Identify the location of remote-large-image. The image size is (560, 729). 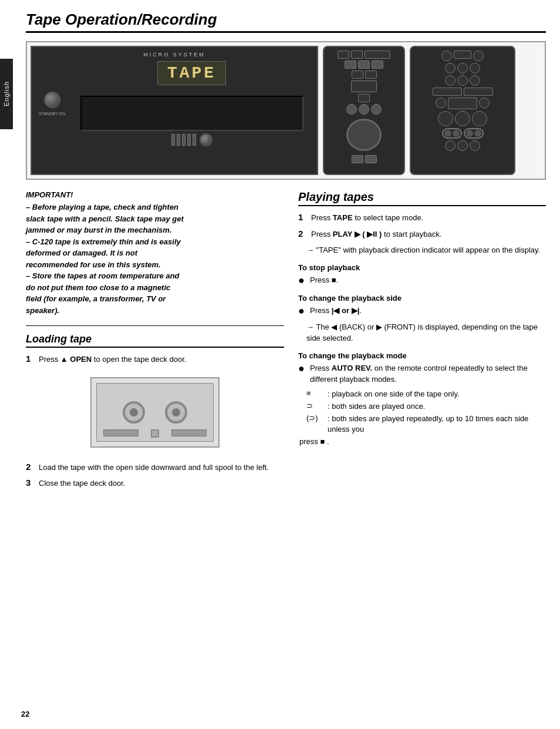
(463, 110).